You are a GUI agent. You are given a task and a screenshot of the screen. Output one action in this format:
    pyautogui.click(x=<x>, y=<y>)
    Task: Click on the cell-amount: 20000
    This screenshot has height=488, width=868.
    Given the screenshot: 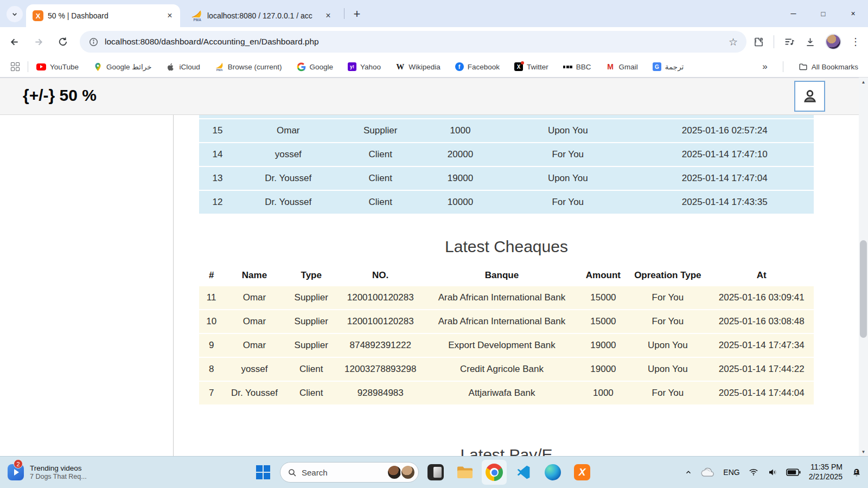 What is the action you would take?
    pyautogui.click(x=460, y=155)
    